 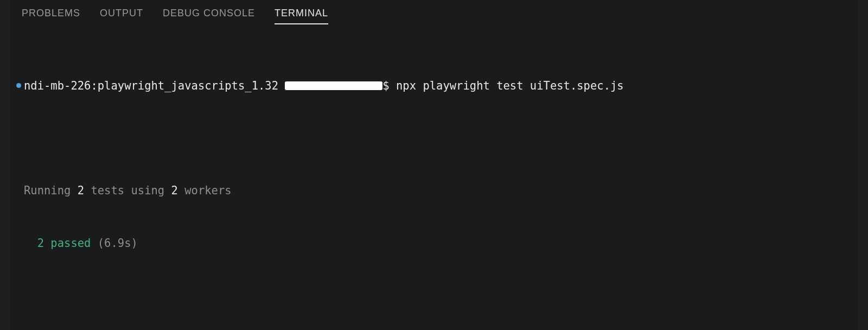 What do you see at coordinates (205, 191) in the screenshot?
I see `running-suffix: workers` at bounding box center [205, 191].